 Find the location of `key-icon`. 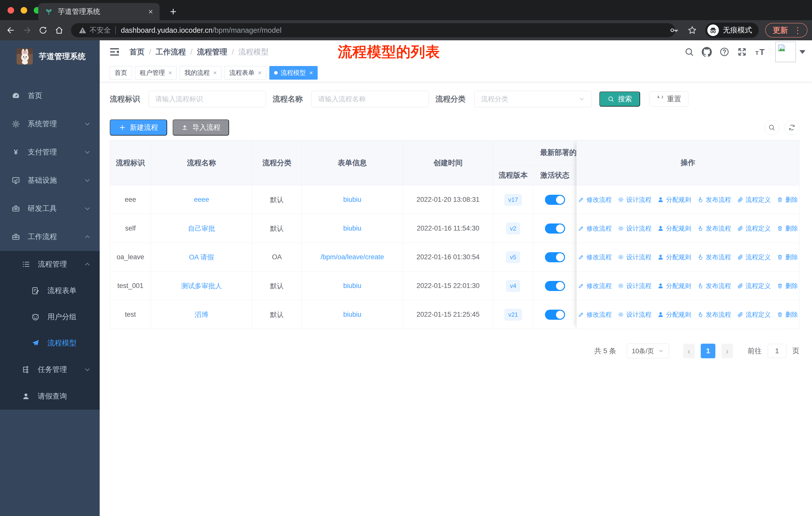

key-icon is located at coordinates (674, 30).